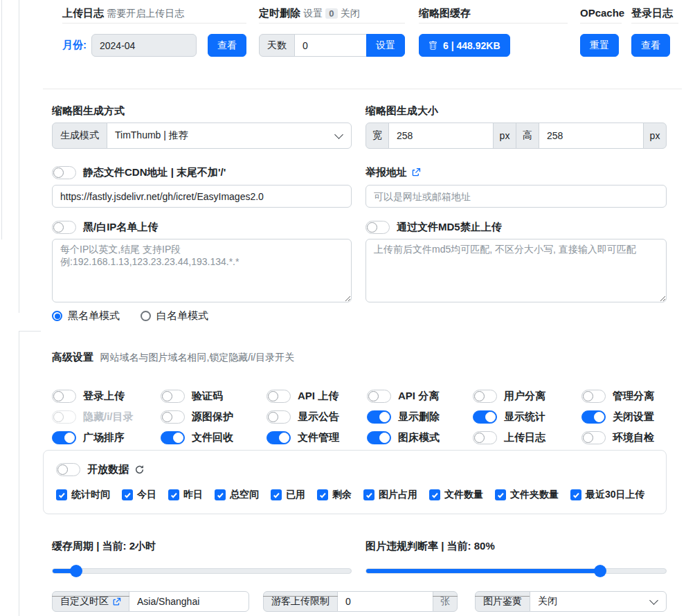 The image size is (695, 616). I want to click on refresh-icon, so click(140, 469).